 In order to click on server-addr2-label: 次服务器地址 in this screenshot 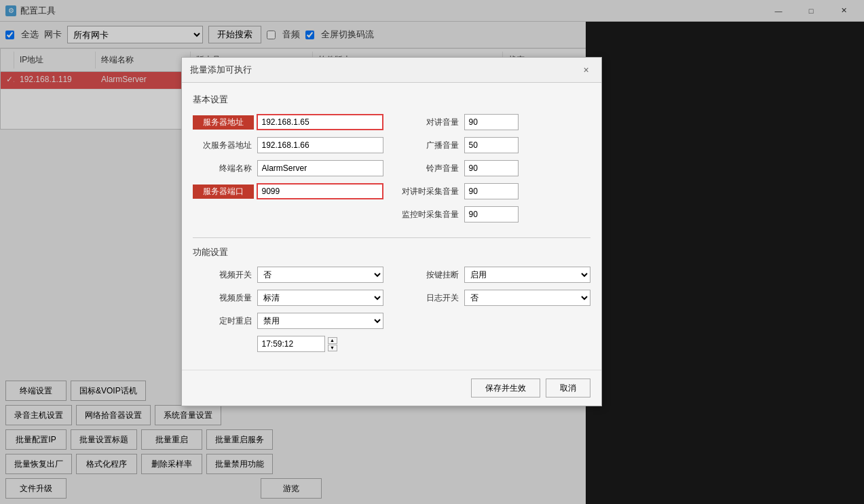, I will do `click(225, 145)`.